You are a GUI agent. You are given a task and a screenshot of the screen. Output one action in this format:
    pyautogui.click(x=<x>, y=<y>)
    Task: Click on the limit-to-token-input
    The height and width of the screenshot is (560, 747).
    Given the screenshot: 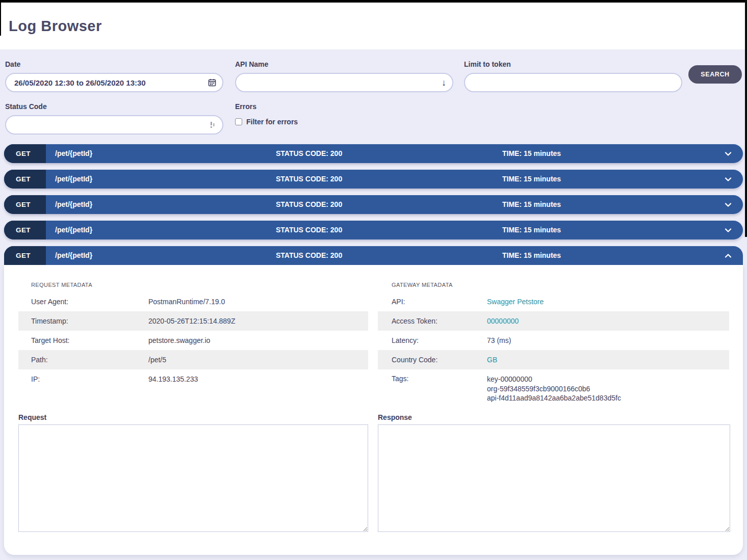 What is the action you would take?
    pyautogui.click(x=573, y=83)
    